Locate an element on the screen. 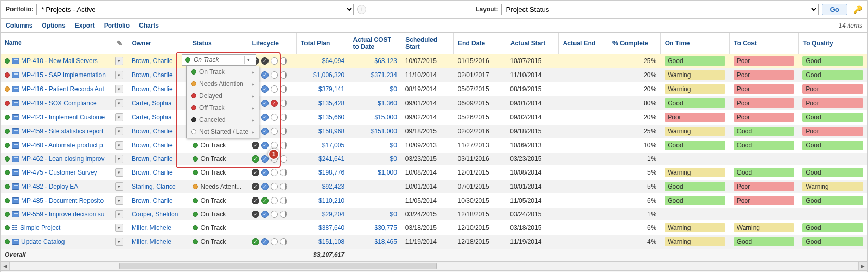  project-link: Update Catalog is located at coordinates (43, 242).